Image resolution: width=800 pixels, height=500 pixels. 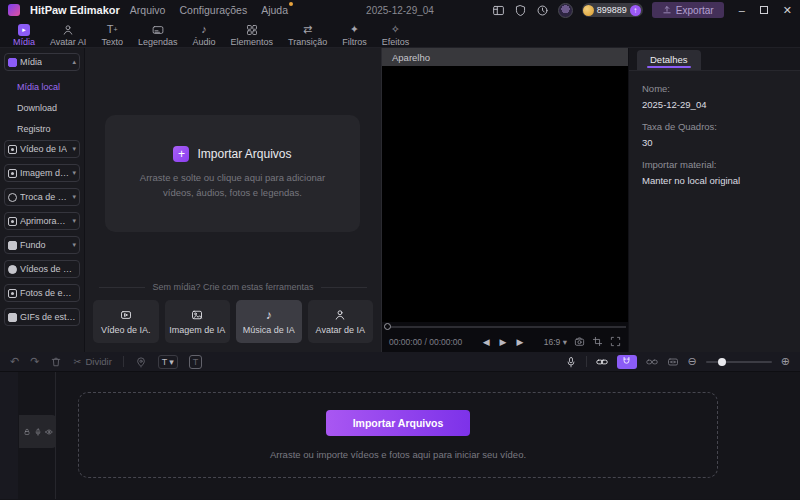 What do you see at coordinates (27, 432) in the screenshot?
I see `lock-track-icon` at bounding box center [27, 432].